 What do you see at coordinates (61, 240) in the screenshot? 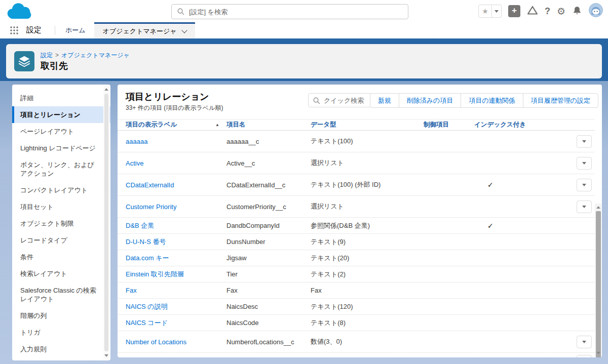
I see `sidebar-item: レコードタイプ` at bounding box center [61, 240].